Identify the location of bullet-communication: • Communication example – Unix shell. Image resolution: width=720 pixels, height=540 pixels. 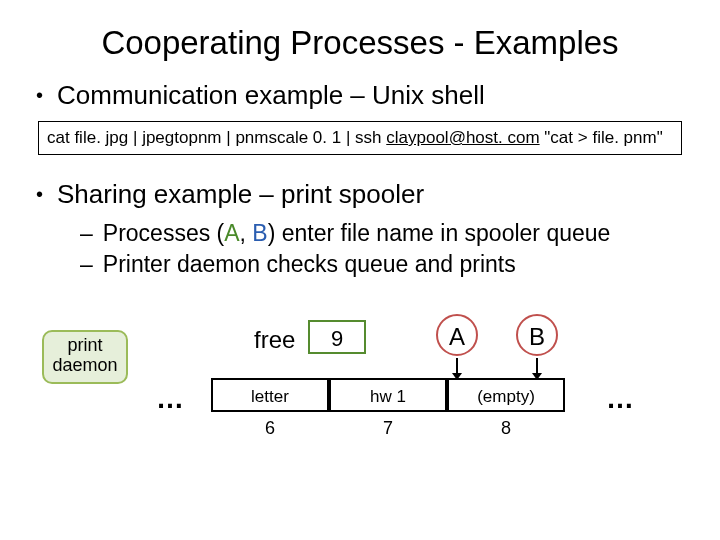
(360, 96).